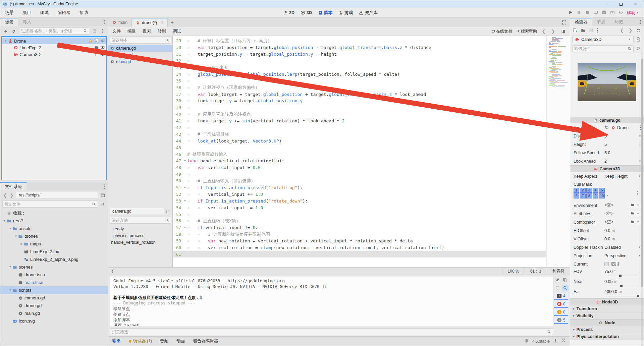  I want to click on bottom-tab-: 音频, so click(164, 341).